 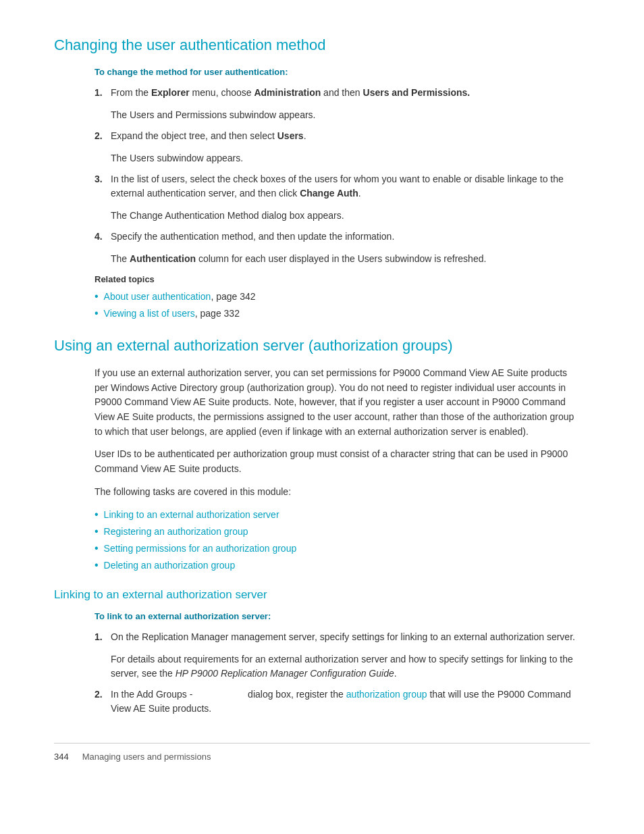 What do you see at coordinates (322, 754) in the screenshot?
I see `page-footer: 344 Managing users and permissions` at bounding box center [322, 754].